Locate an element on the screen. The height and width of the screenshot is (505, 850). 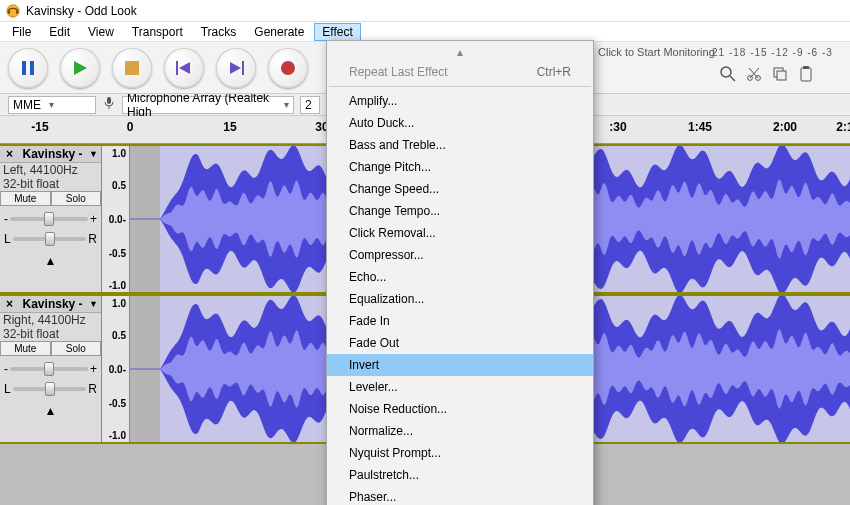
menu-item-compressor: Compressor... is located at coordinates (460, 255).